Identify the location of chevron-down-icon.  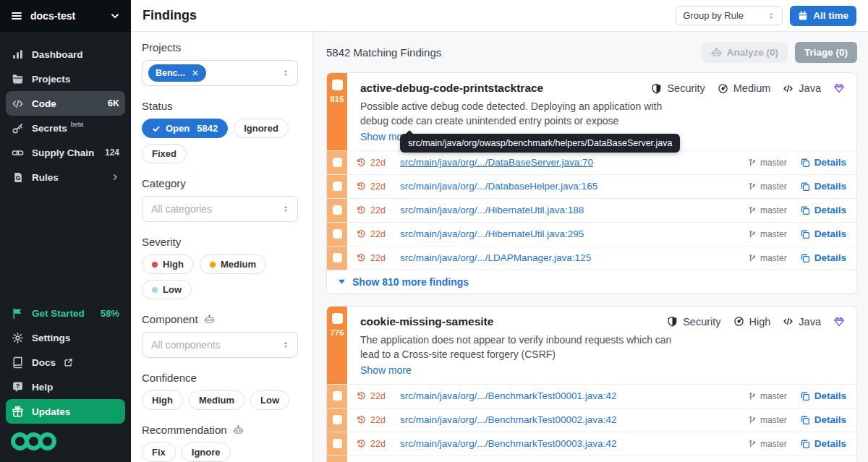
(115, 16).